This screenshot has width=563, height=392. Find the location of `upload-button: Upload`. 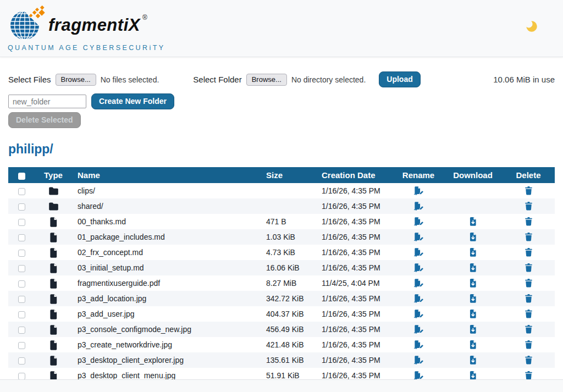

upload-button: Upload is located at coordinates (399, 79).